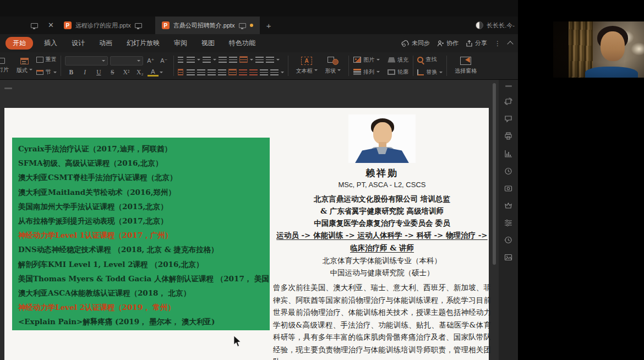 The width and height of the screenshot is (644, 360). I want to click on tab-title: 远程诊疗的应用.pptx, so click(103, 25).